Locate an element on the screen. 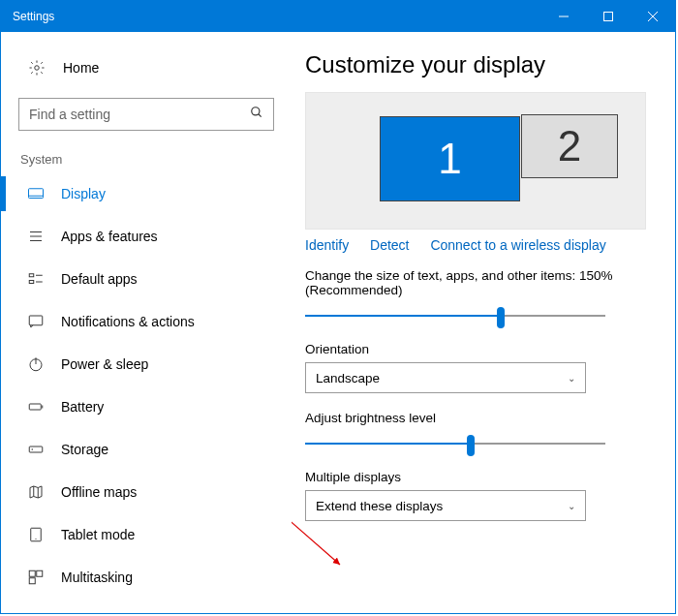 The height and width of the screenshot is (616, 678). sidebar-item-default-apps: Default apps is located at coordinates (146, 279).